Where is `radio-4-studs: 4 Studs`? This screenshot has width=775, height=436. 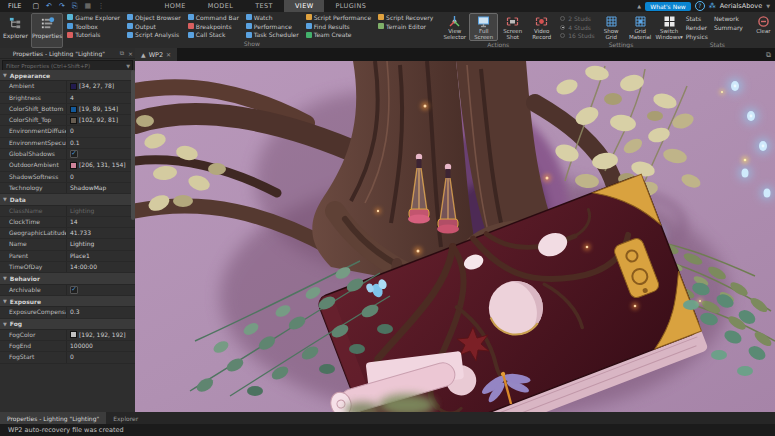 radio-4-studs: 4 Studs is located at coordinates (577, 28).